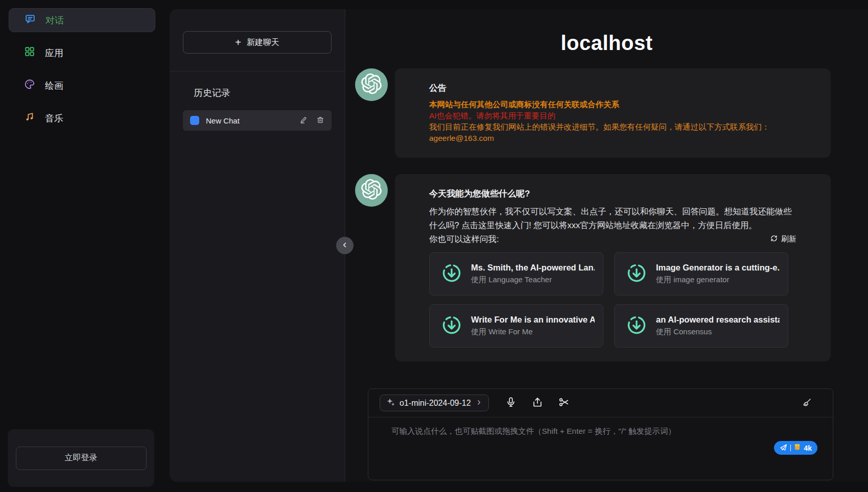 Image resolution: width=868 pixels, height=492 pixels. What do you see at coordinates (434, 403) in the screenshot?
I see `model-selector: o1-mini-2024-09-12` at bounding box center [434, 403].